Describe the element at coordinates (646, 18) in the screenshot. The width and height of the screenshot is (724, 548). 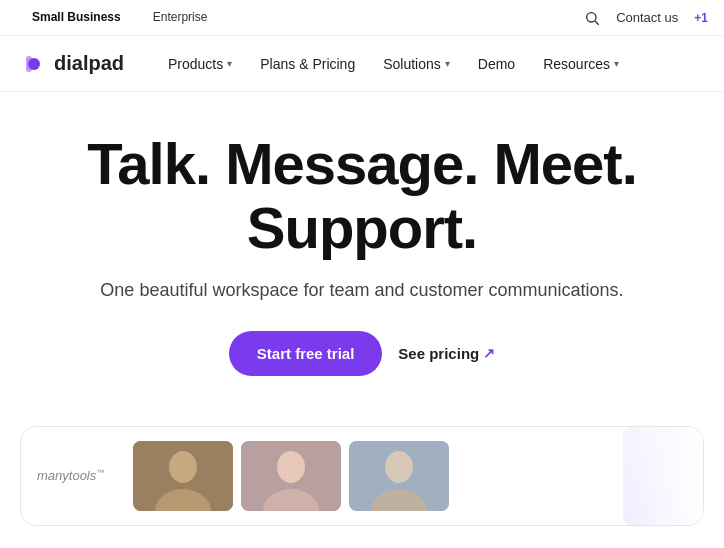
I see `top-bar-actions: Contact us +1` at that location.